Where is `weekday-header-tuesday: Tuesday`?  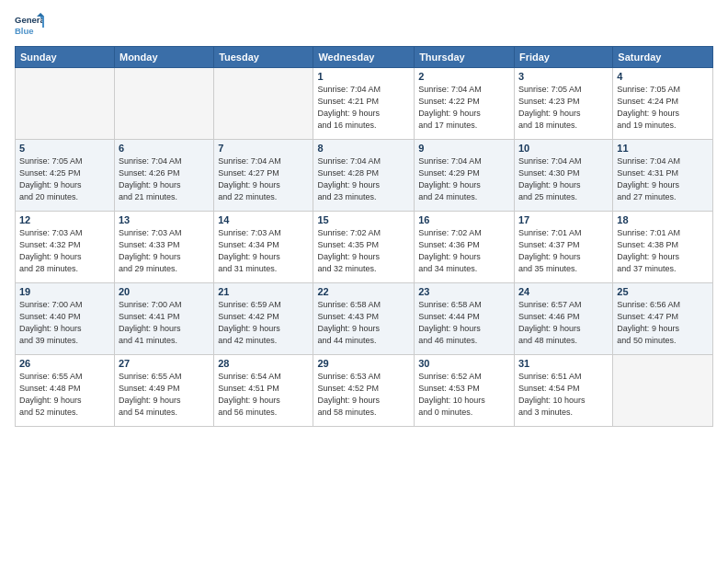 weekday-header-tuesday: Tuesday is located at coordinates (264, 57).